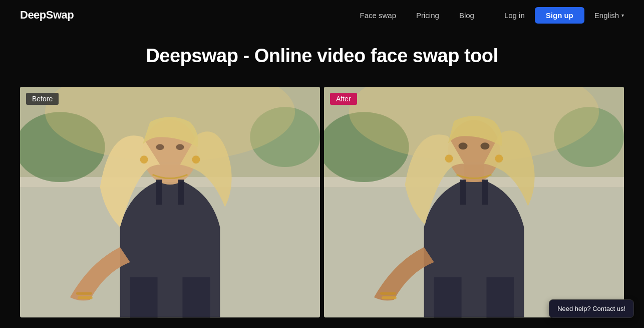 The height and width of the screenshot is (328, 644). What do you see at coordinates (591, 309) in the screenshot?
I see `help-text: Need help? Contact us!` at bounding box center [591, 309].